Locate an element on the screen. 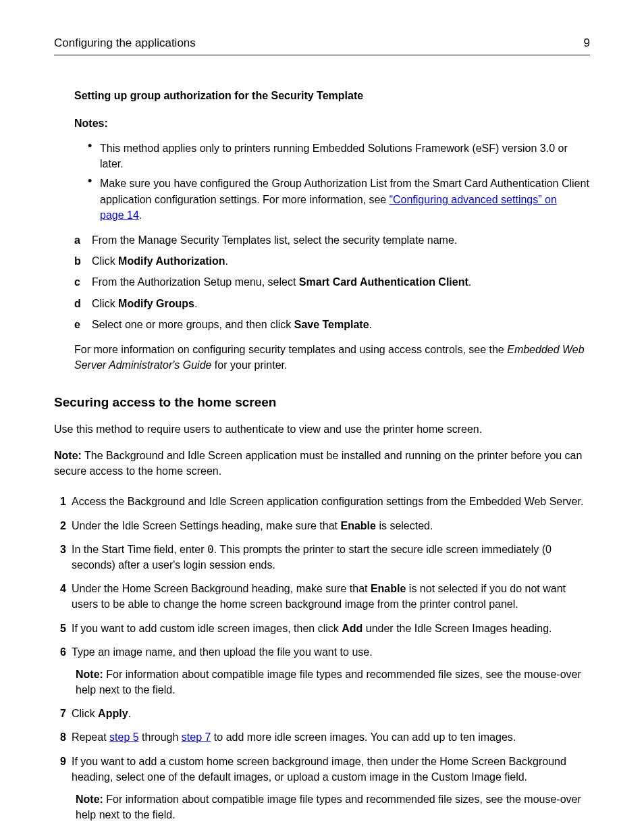  step-e: eSelect one or more groups, and then cli… is located at coordinates (332, 324).